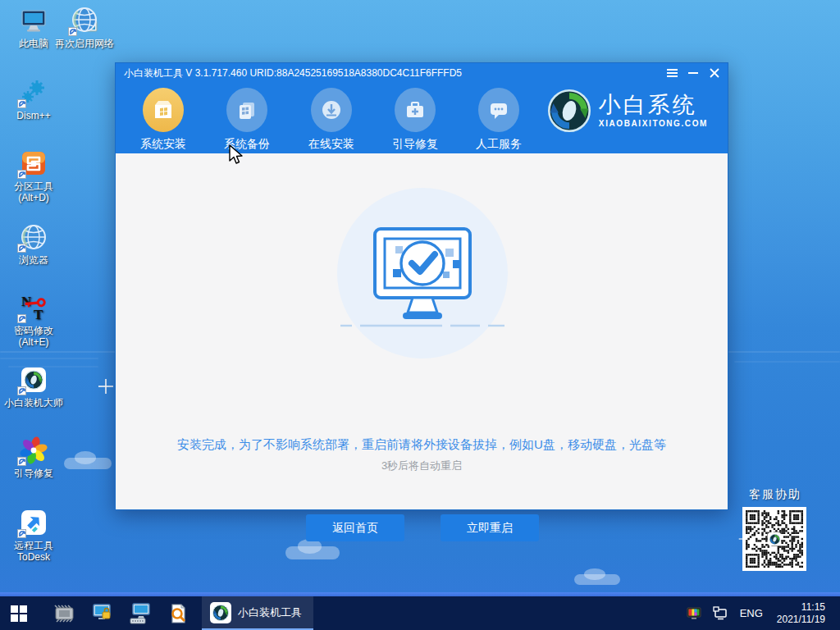 The height and width of the screenshot is (630, 840). I want to click on desktop-icon-xiaobai-master: 小白装机大师, so click(34, 387).